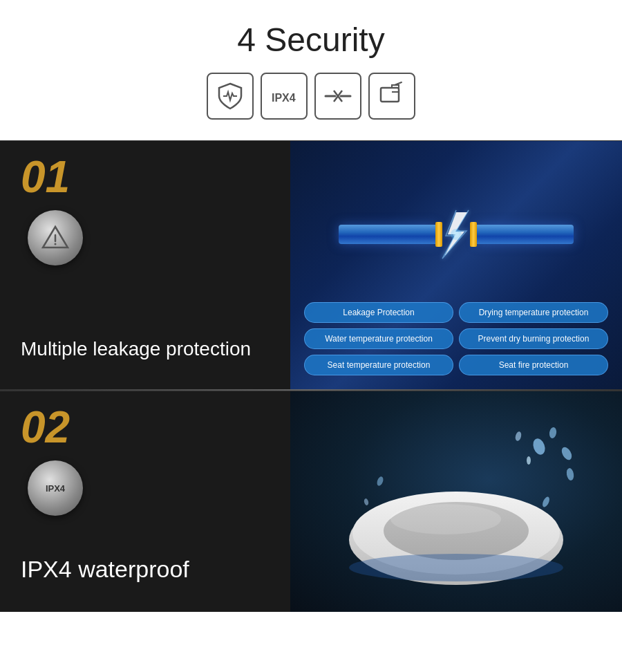 The image size is (622, 672). What do you see at coordinates (392, 96) in the screenshot?
I see `export-icon` at bounding box center [392, 96].